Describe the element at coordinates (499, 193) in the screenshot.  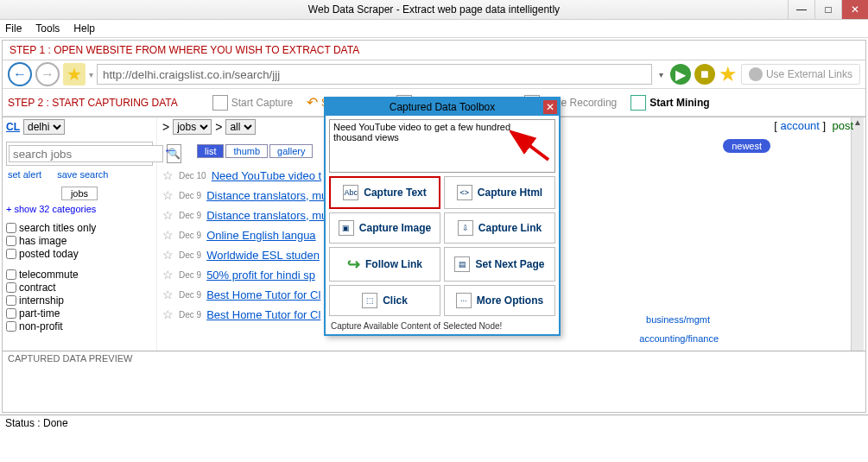
I see `capture-html-button: <> Capture Html` at that location.